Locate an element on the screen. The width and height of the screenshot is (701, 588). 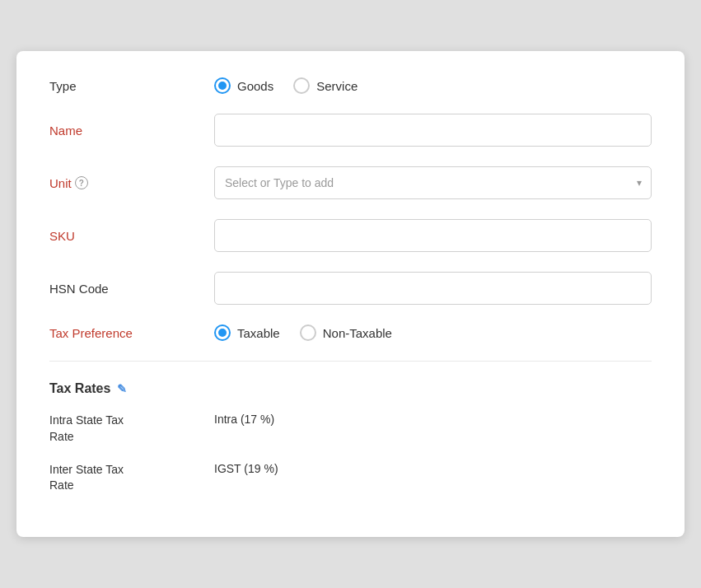
intra-state-tax-value: Intra (17 %) is located at coordinates (244, 419).